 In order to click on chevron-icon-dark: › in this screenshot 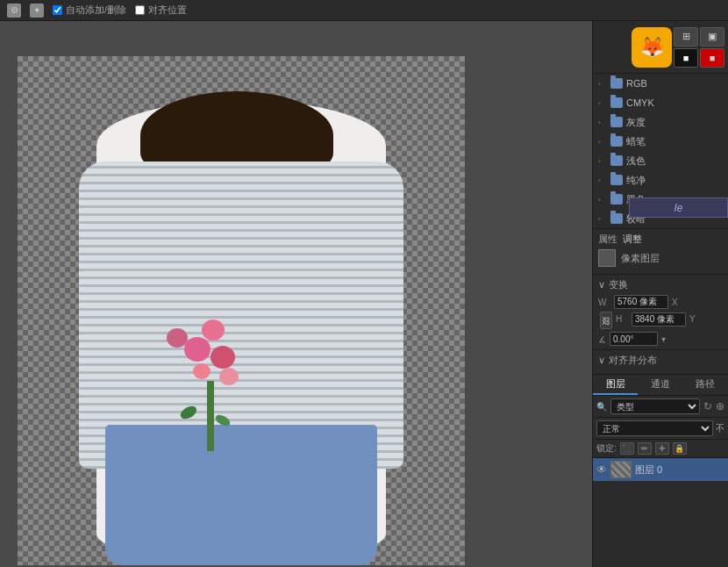, I will do `click(603, 219)`.